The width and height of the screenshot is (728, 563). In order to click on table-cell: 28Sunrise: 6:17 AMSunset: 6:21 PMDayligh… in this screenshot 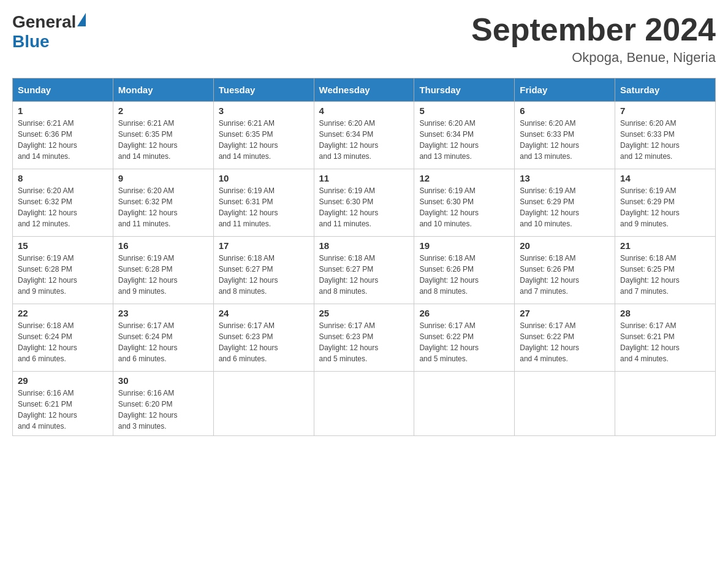, I will do `click(665, 338)`.